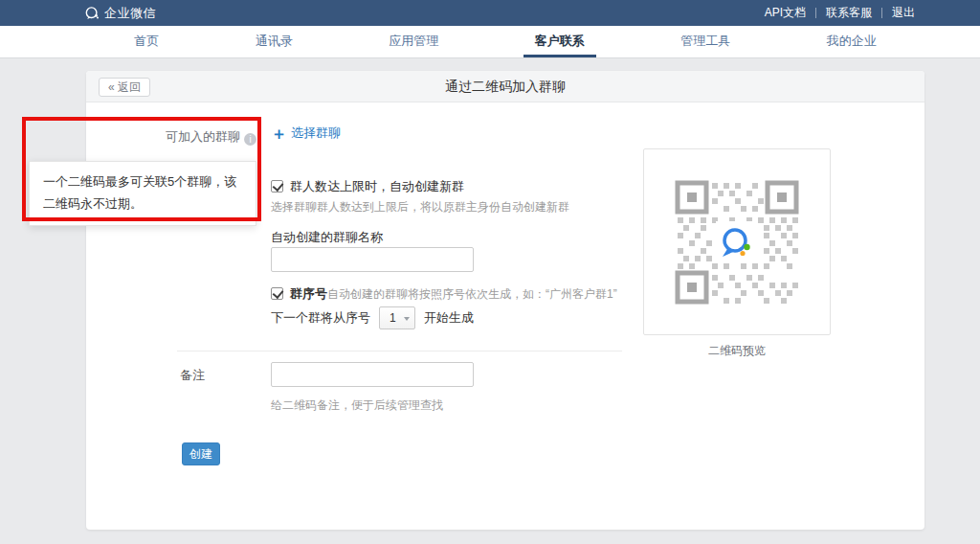  I want to click on topbar-link-logout: 退出, so click(903, 13).